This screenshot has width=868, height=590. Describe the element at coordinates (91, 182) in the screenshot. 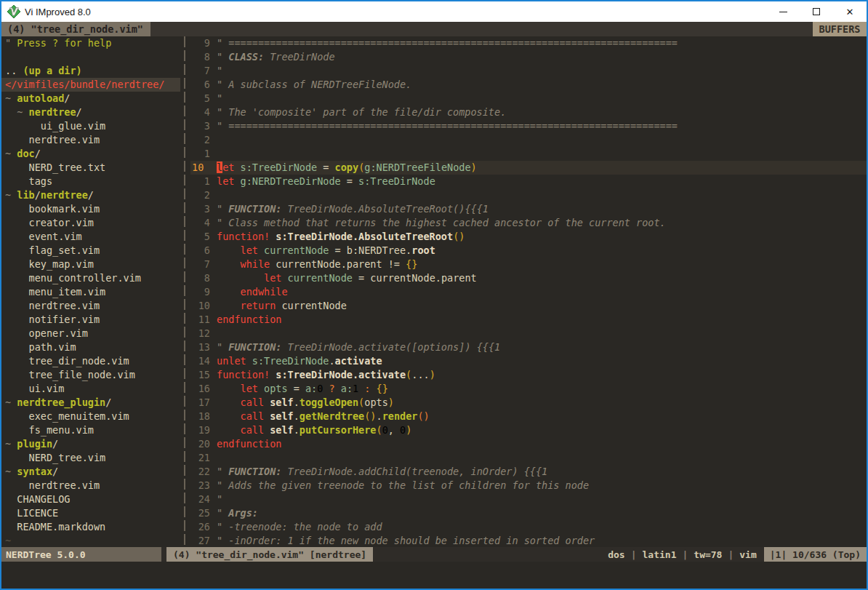

I see `tree-row: tags` at that location.